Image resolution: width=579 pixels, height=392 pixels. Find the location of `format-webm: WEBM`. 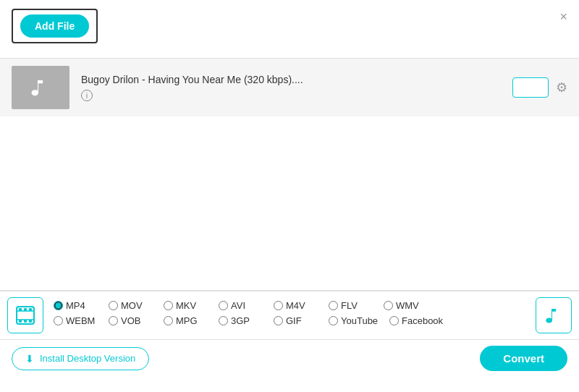

format-webm: WEBM is located at coordinates (79, 321).